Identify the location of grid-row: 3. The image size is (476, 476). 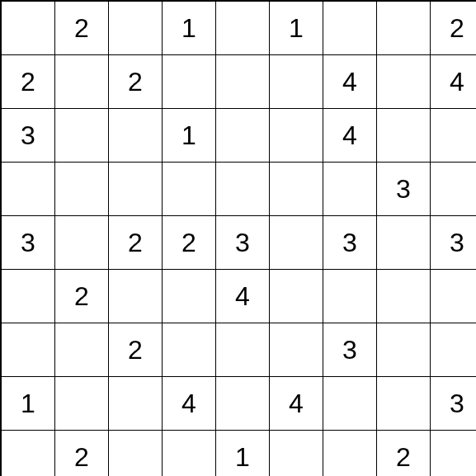
(238, 190).